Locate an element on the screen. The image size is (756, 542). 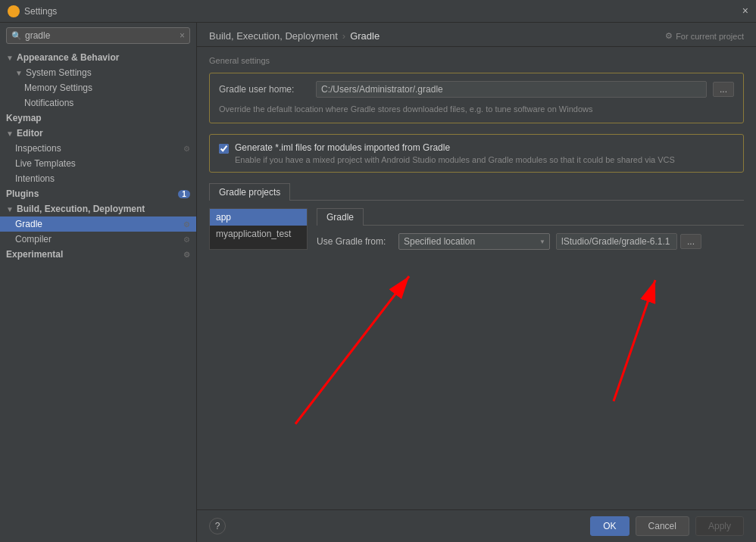
for-current-project: ⚙ For current project is located at coordinates (704, 36).